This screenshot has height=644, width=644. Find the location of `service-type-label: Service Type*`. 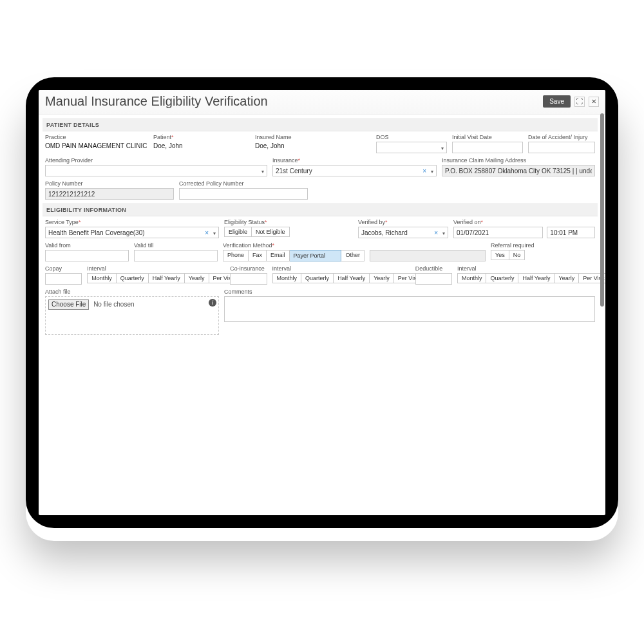

service-type-label: Service Type* is located at coordinates (132, 222).